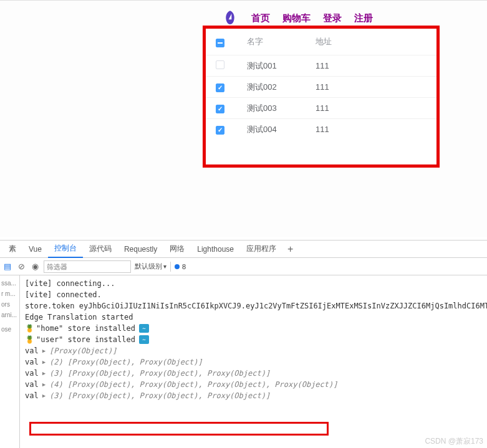 Image resolution: width=487 pixels, height=448 pixels. Describe the element at coordinates (253, 328) in the screenshot. I see `log-line: 🍍"home" store installed∼` at that location.